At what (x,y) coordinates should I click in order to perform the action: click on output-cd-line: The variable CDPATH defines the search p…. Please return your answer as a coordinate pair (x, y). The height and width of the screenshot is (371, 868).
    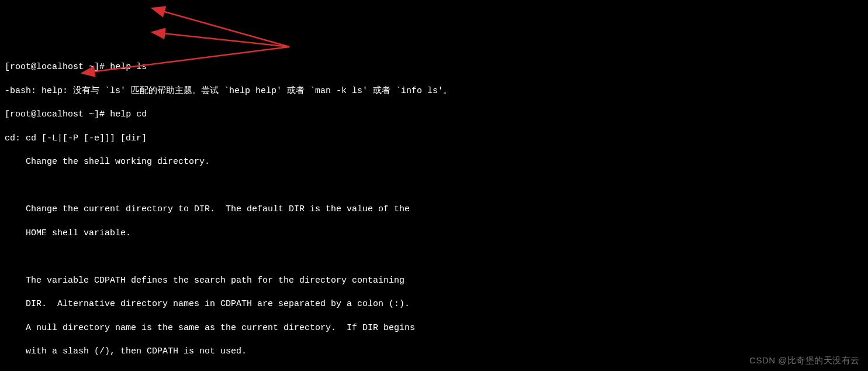
    Looking at the image, I should click on (434, 281).